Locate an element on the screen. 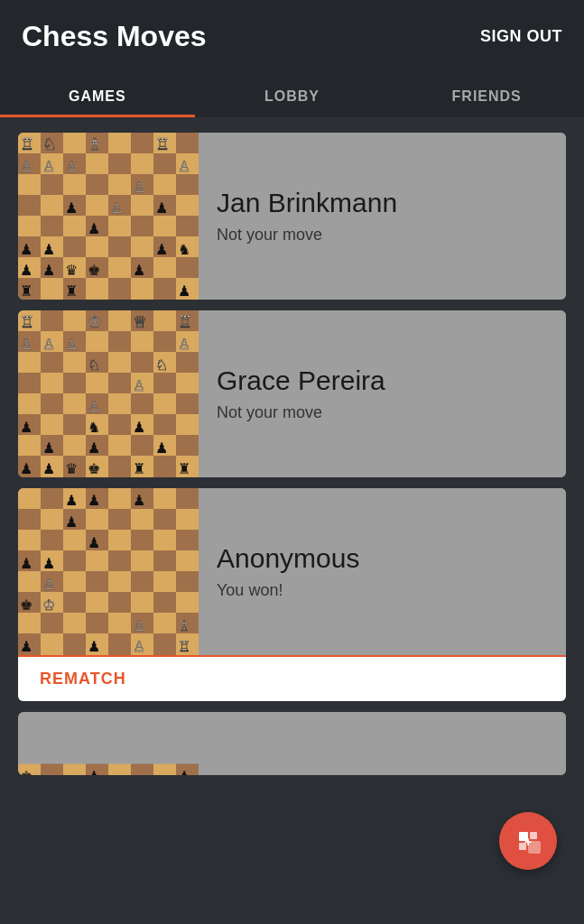  game-info-grace: Grace Pereira Not your move is located at coordinates (383, 393).